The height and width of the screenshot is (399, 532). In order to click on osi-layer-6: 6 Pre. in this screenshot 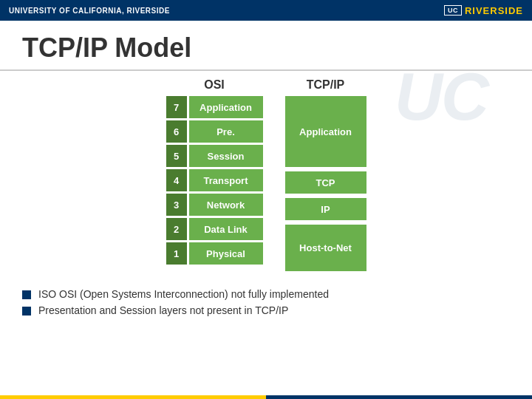, I will do `click(214, 132)`.